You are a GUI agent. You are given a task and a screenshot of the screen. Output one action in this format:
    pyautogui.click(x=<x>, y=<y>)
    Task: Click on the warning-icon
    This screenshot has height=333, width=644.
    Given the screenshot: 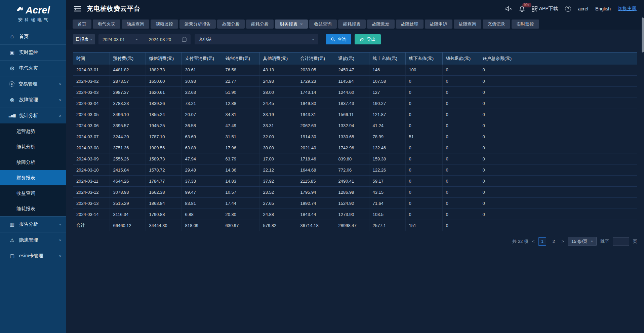 What is the action you would take?
    pyautogui.click(x=12, y=240)
    